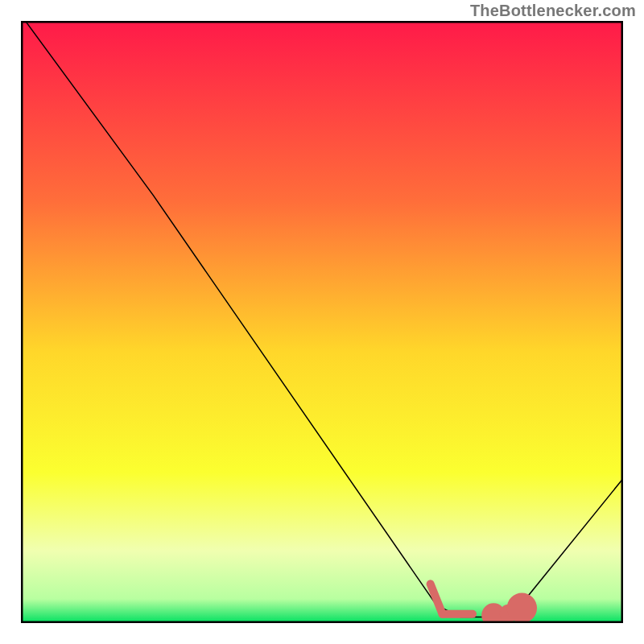 The image size is (644, 644). What do you see at coordinates (522, 609) in the screenshot?
I see `marker-dot` at bounding box center [522, 609].